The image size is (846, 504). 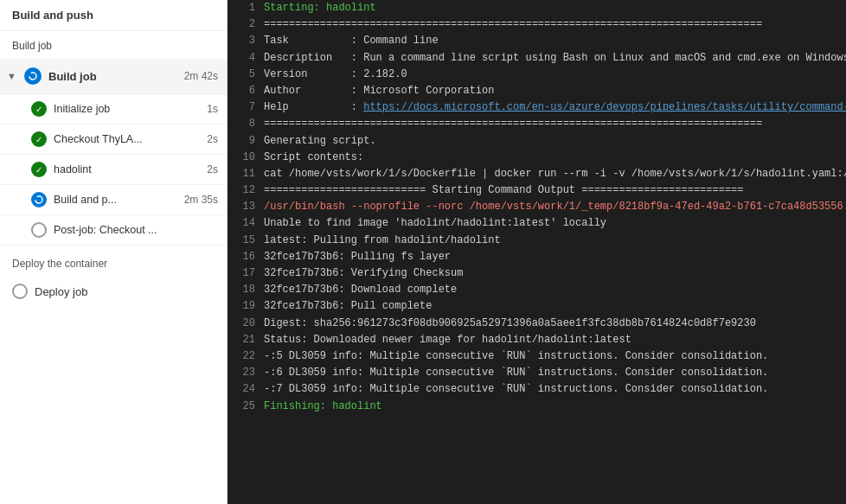 I want to click on line-number: 25, so click(x=246, y=406).